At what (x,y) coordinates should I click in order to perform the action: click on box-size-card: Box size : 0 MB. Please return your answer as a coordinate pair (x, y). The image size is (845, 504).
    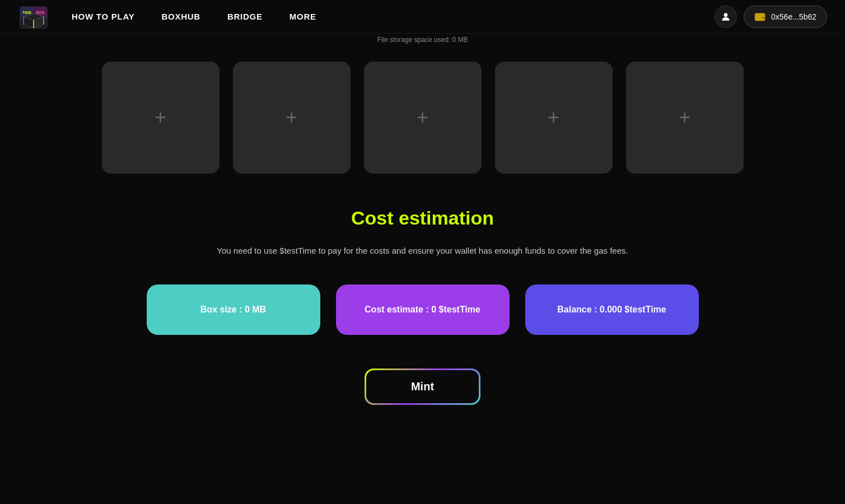
    Looking at the image, I should click on (234, 310).